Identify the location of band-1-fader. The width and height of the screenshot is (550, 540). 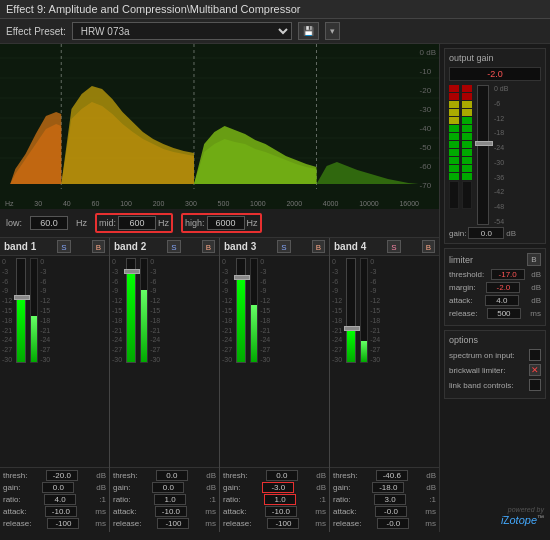
(21, 310).